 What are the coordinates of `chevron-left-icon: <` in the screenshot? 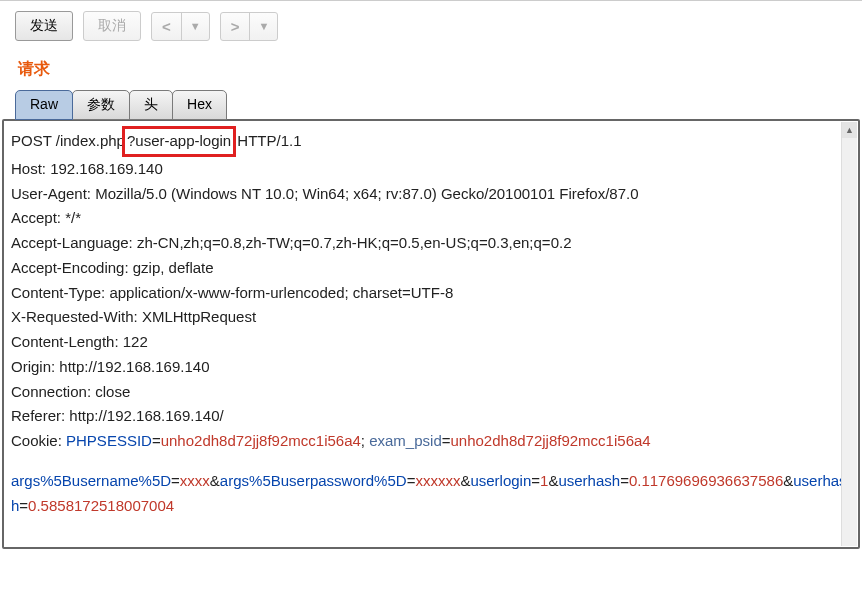 It's located at (167, 26).